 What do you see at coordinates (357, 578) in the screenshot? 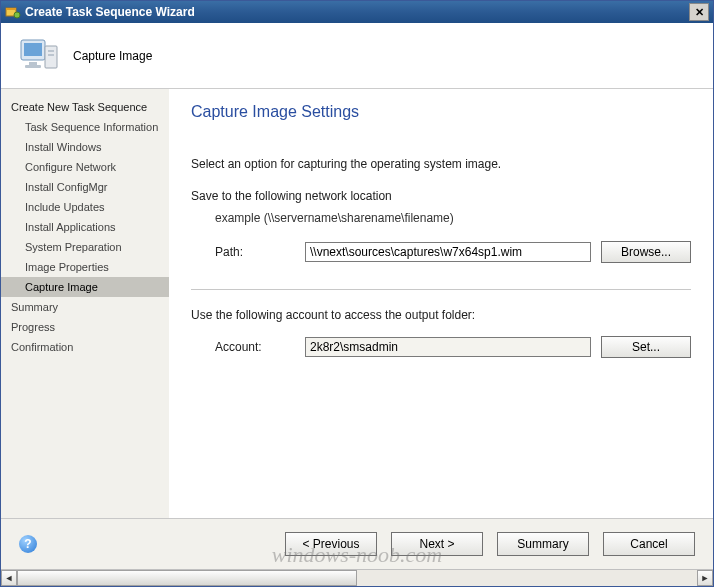
I see `scroll-track` at bounding box center [357, 578].